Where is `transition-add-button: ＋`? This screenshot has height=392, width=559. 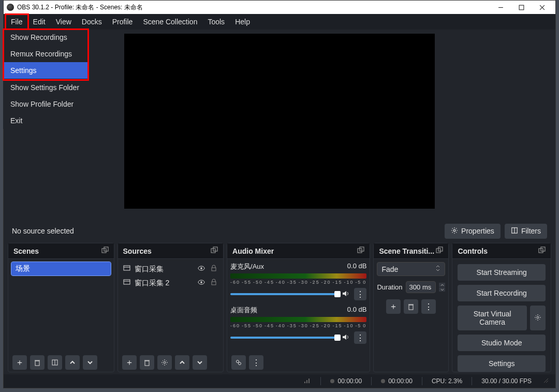 transition-add-button: ＋ is located at coordinates (393, 307).